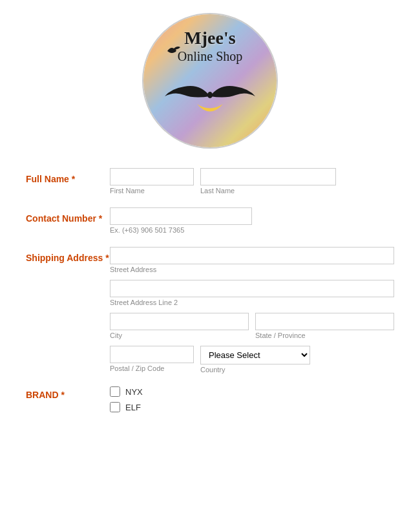 Image resolution: width=420 pixels, height=517 pixels. I want to click on contact-number-hint: Ex. (+63) 906 501 7365, so click(252, 230).